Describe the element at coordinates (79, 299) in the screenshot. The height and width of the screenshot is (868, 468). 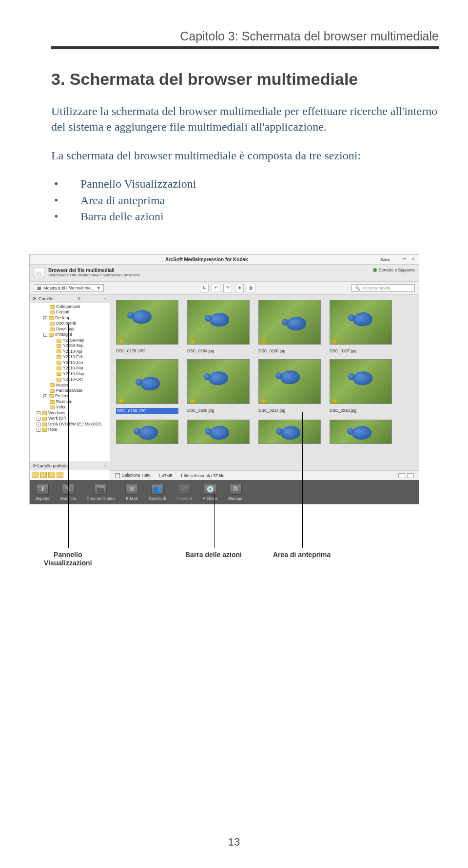
I see `gear-icon: ⚙` at that location.